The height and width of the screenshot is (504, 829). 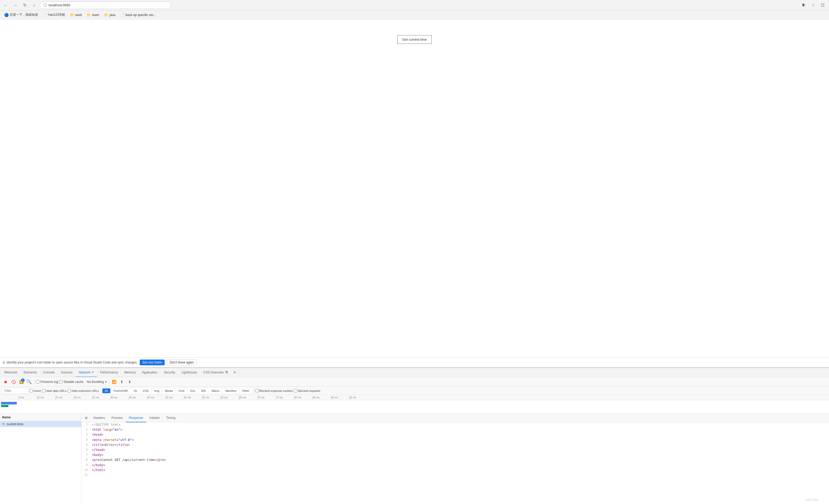 I want to click on back-button: ←, so click(x=6, y=5).